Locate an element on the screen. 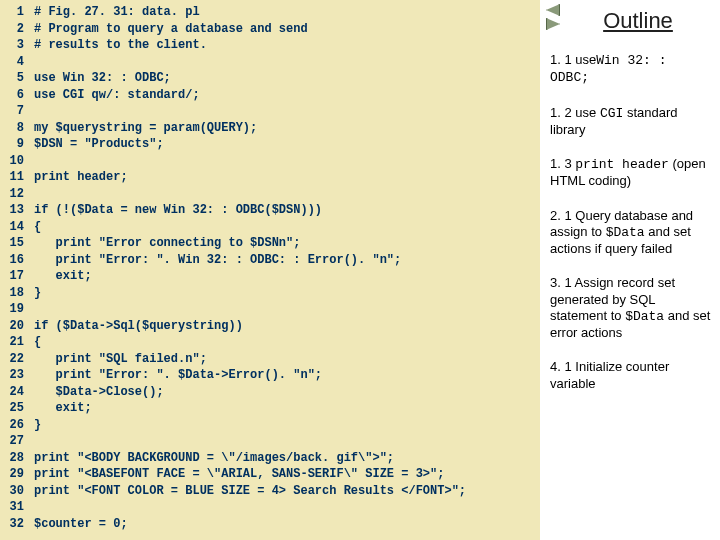  line-number: 10 is located at coordinates (14, 162).